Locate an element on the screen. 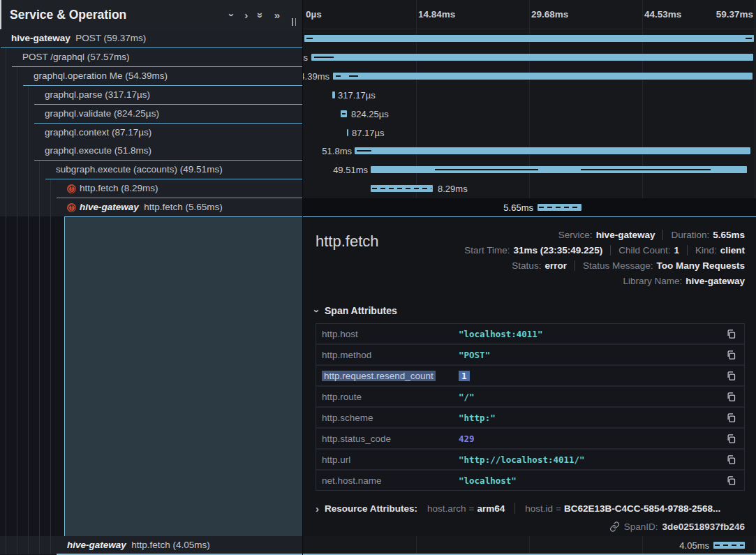  span-operation-name: graphql.validate (824.25µs) is located at coordinates (102, 113).